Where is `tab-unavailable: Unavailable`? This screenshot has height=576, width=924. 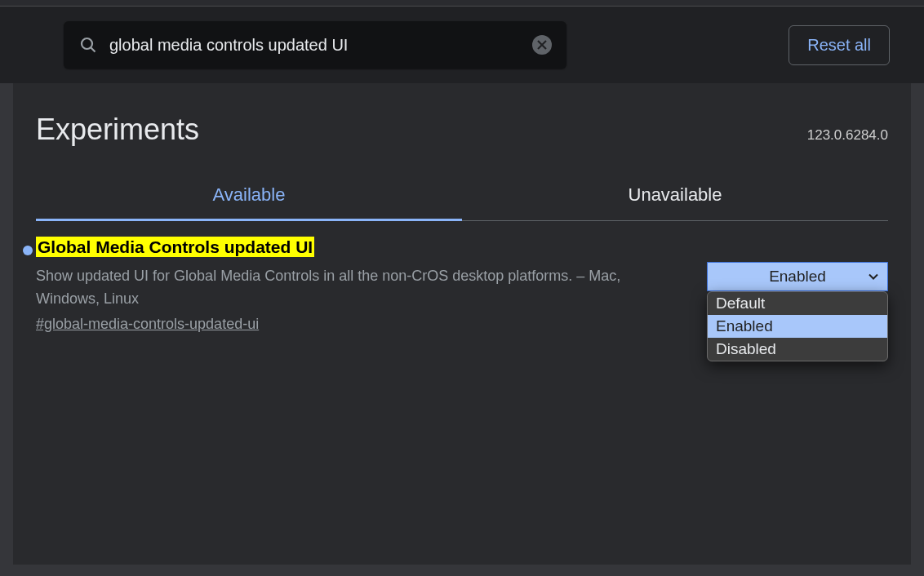
tab-unavailable: Unavailable is located at coordinates (675, 196).